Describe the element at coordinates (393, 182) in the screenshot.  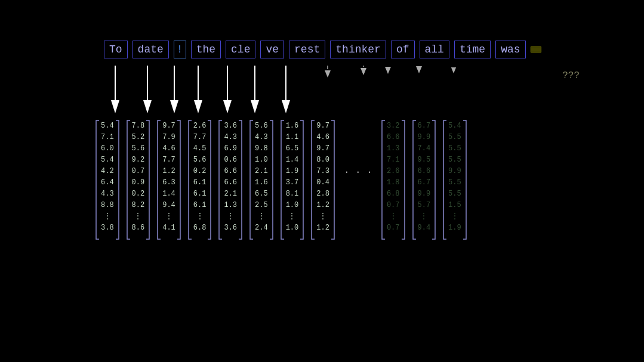
I see `matrix-cell: 1.8` at that location.